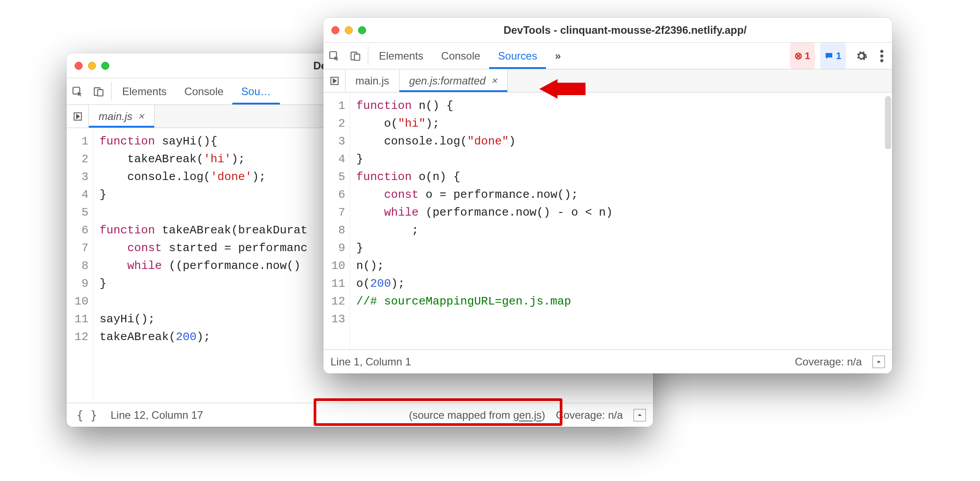  Describe the element at coordinates (802, 56) in the screenshot. I see `error-count-badge: ⊗ 1` at that location.